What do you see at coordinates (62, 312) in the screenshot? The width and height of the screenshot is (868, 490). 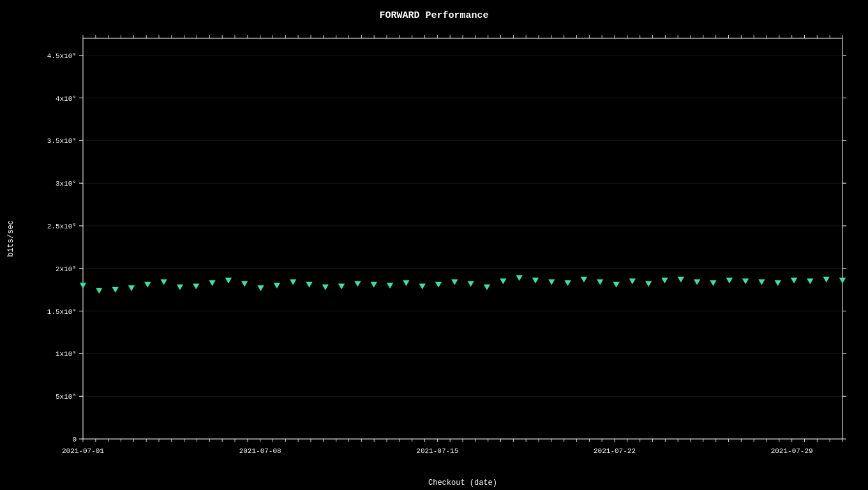 I see `svg-text: 1.5x10⁹` at bounding box center [62, 312].